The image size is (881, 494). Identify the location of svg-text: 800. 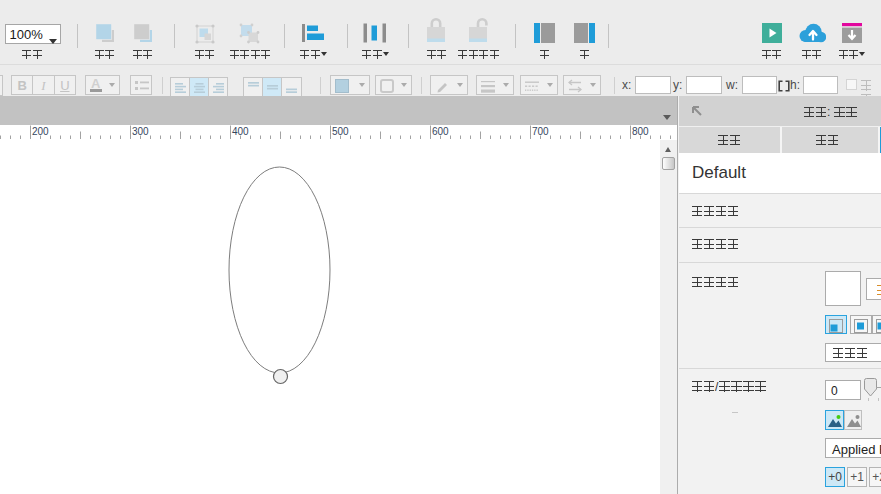
(640, 132).